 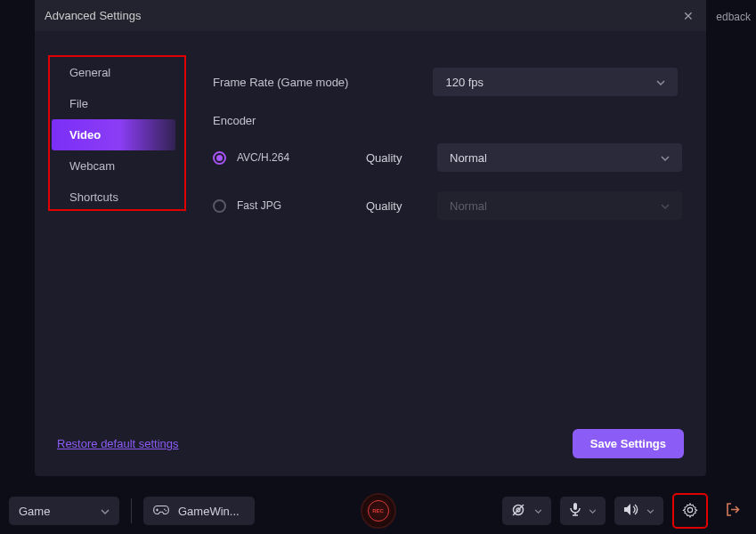 What do you see at coordinates (161, 511) in the screenshot?
I see `gamepad-icon` at bounding box center [161, 511].